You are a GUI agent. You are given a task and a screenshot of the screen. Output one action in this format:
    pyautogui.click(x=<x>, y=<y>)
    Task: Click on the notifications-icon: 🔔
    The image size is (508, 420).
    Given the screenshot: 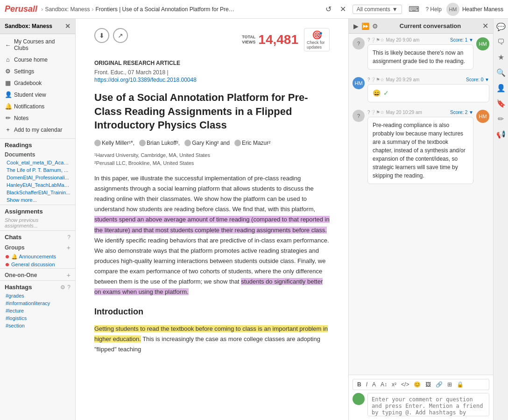 What is the action you would take?
    pyautogui.click(x=8, y=107)
    